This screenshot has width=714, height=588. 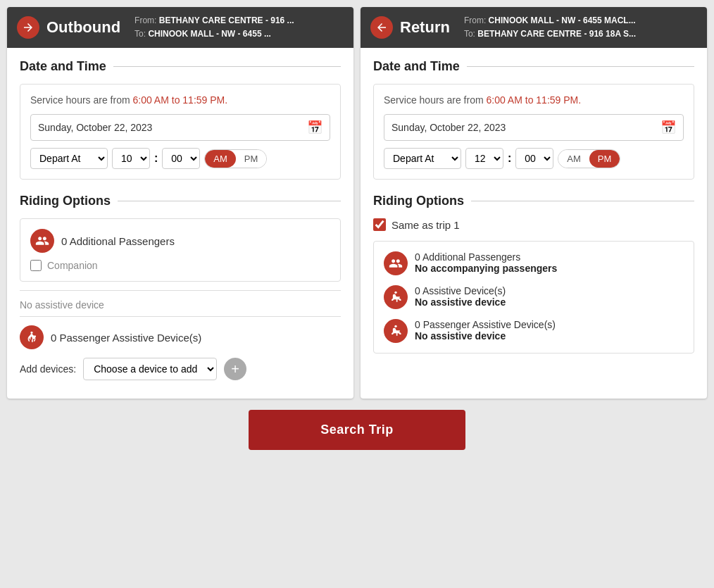 I want to click on return-pm-button: PM, so click(x=605, y=159).